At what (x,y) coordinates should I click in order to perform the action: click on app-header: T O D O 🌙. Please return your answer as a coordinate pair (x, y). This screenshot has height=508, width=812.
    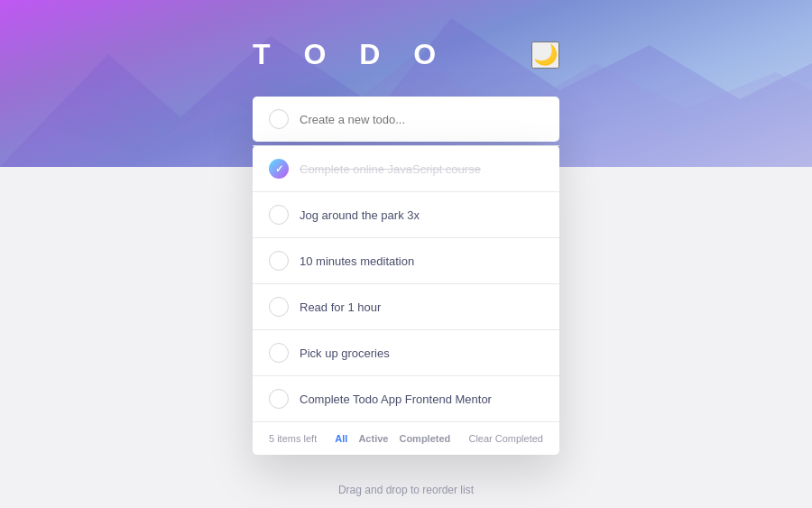
    Looking at the image, I should click on (406, 54).